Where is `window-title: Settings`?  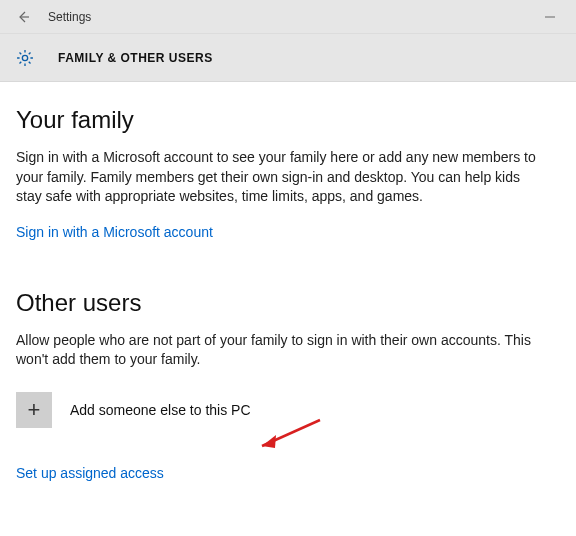 window-title: Settings is located at coordinates (70, 17).